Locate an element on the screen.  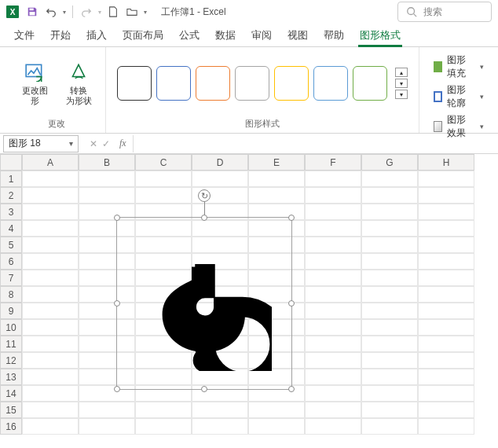
col-header: F is located at coordinates (333, 162).